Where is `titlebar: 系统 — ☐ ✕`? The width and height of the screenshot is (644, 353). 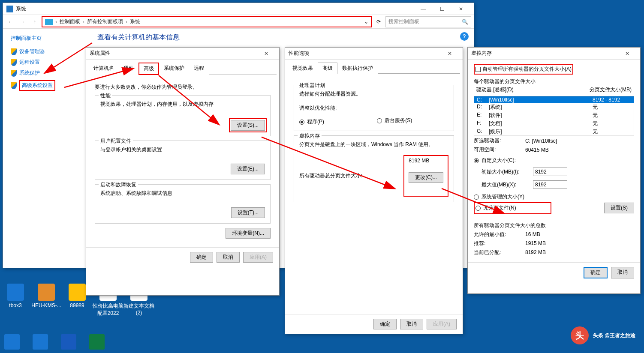
titlebar: 系统 — ☐ ✕ is located at coordinates (238, 9).